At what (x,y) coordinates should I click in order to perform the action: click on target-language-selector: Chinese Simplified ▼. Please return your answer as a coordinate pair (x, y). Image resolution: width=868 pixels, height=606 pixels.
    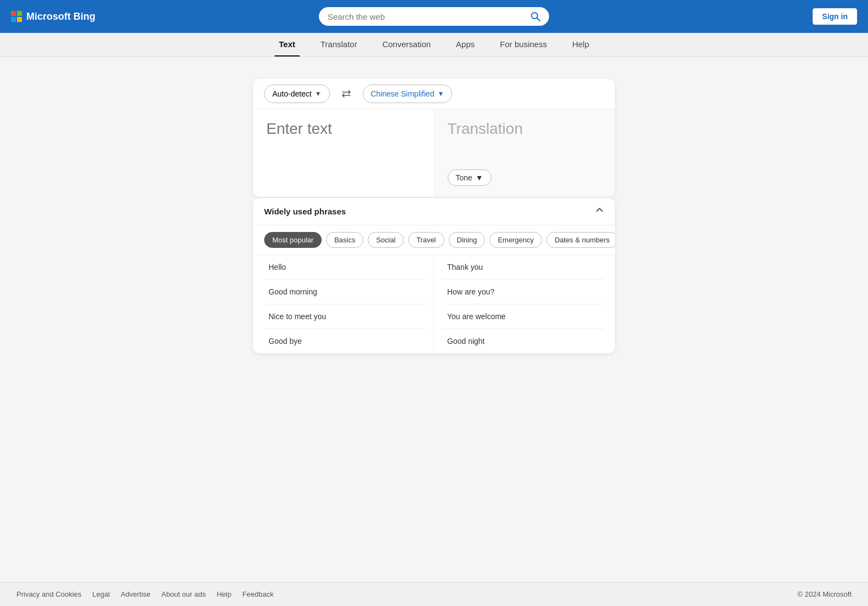
    Looking at the image, I should click on (408, 94).